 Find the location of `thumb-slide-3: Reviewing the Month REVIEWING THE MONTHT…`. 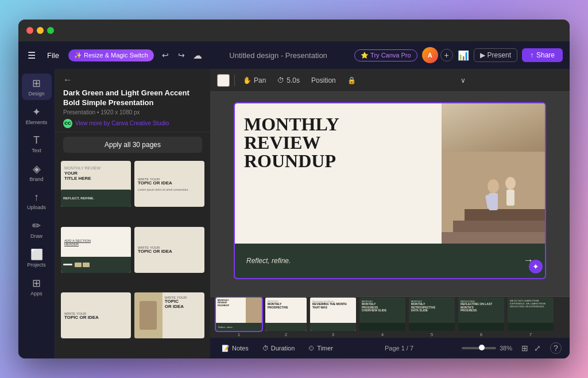

thumb-slide-3: Reviewing the Month REVIEWING THE MONTHT… is located at coordinates (333, 314).